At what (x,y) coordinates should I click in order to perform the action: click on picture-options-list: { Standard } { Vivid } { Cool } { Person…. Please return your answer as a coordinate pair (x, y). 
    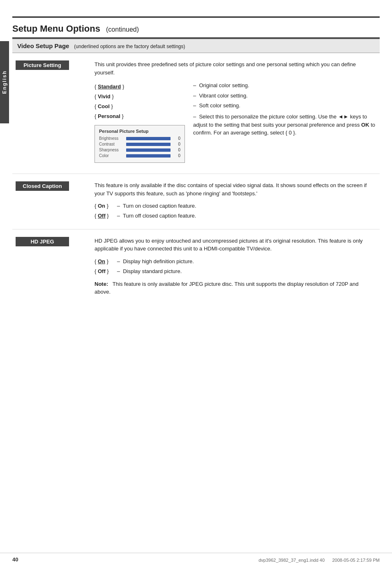
    Looking at the image, I should click on (113, 102).